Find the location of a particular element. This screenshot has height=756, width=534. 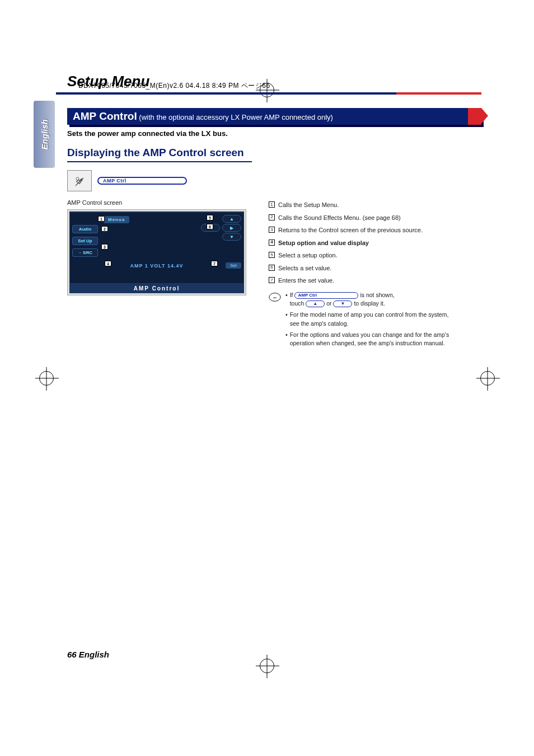

callout-1: 1 is located at coordinates (101, 219).